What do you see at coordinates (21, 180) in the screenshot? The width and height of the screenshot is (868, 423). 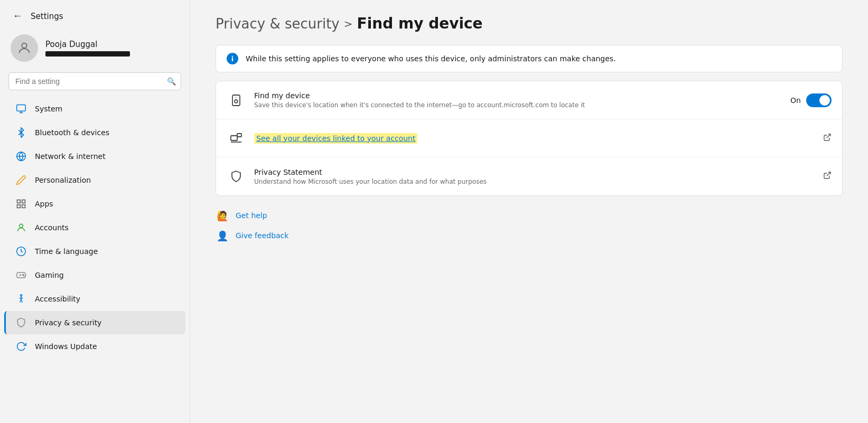 I see `personalization-icon` at bounding box center [21, 180].